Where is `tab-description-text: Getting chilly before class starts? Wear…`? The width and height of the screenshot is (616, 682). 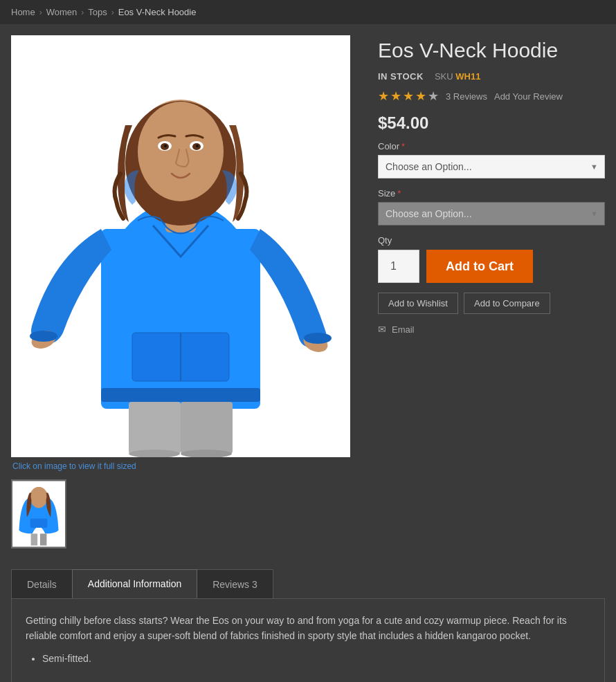 tab-description-text: Getting chilly before class starts? Wear… is located at coordinates (308, 628).